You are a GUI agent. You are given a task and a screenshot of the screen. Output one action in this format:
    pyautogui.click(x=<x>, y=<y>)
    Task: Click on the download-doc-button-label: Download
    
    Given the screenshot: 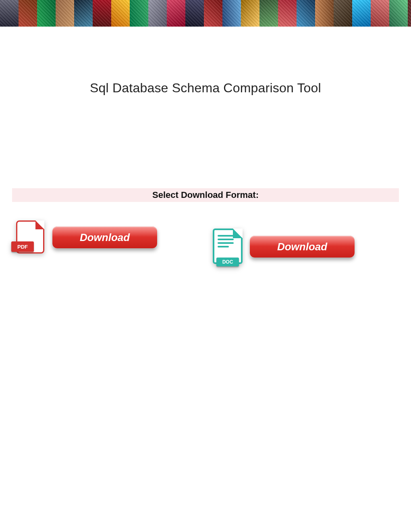 What is the action you would take?
    pyautogui.click(x=302, y=247)
    